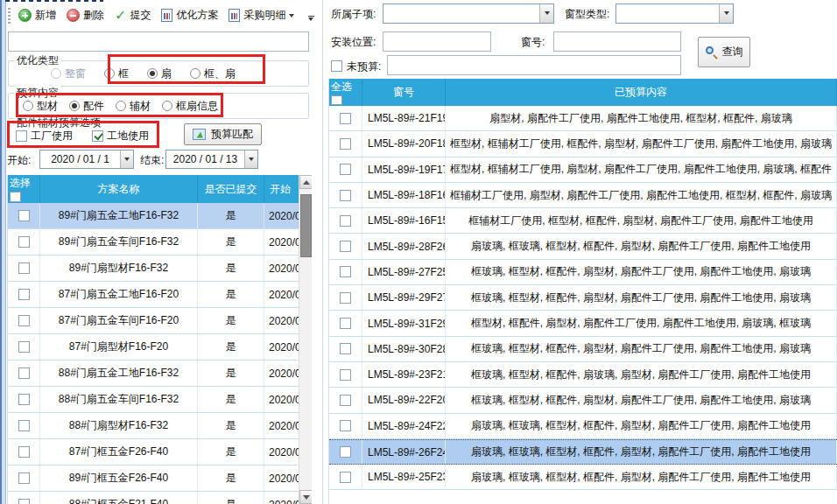 The height and width of the screenshot is (504, 837). What do you see at coordinates (119, 346) in the screenshot?
I see `plan-name-cell: 87#门扇型材F16-F20` at bounding box center [119, 346].